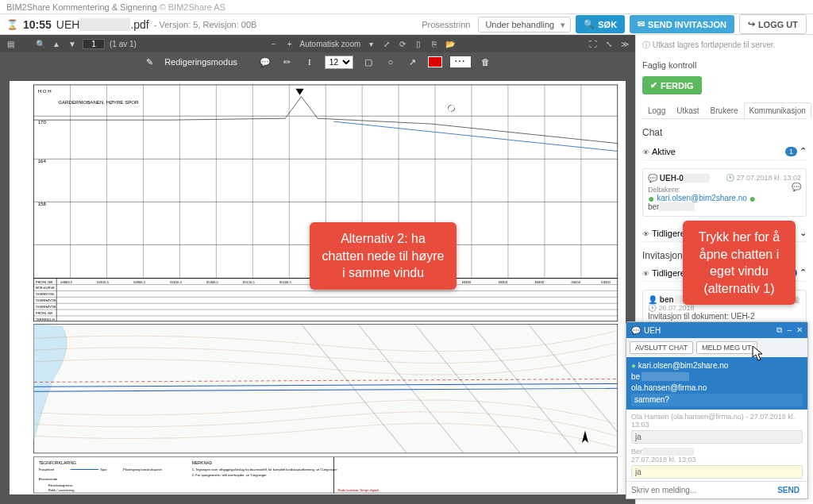  What do you see at coordinates (803, 233) in the screenshot?
I see `chevron-down-icon: ⌄` at bounding box center [803, 233].